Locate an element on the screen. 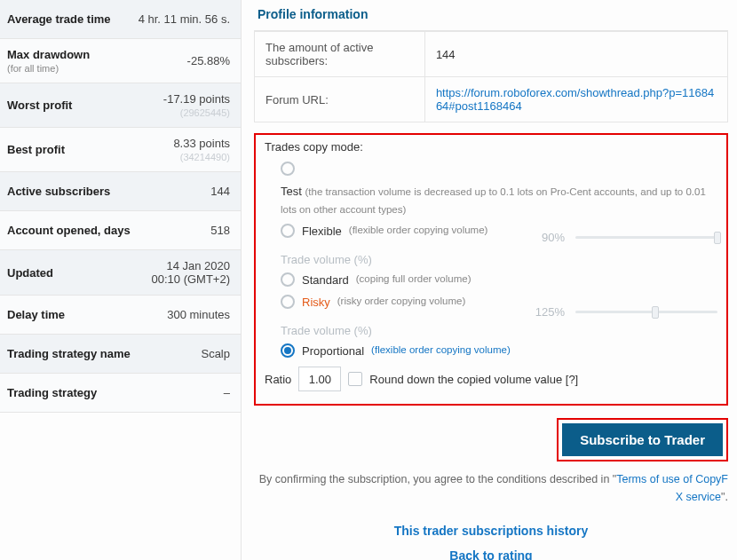 Image resolution: width=737 pixels, height=560 pixels. radio-note: (coping full order volume) is located at coordinates (414, 279).